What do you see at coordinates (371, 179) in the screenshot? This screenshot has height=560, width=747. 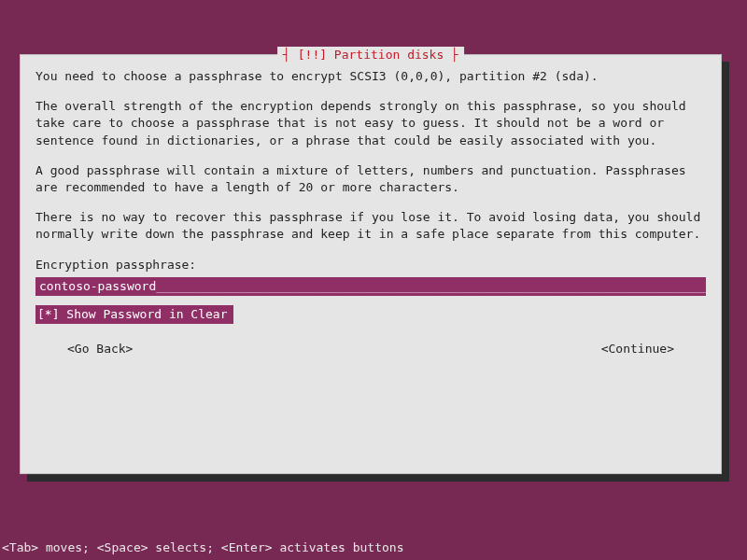 I see `intro-paragraph-3: A good passphrase will contain a mixture…` at bounding box center [371, 179].